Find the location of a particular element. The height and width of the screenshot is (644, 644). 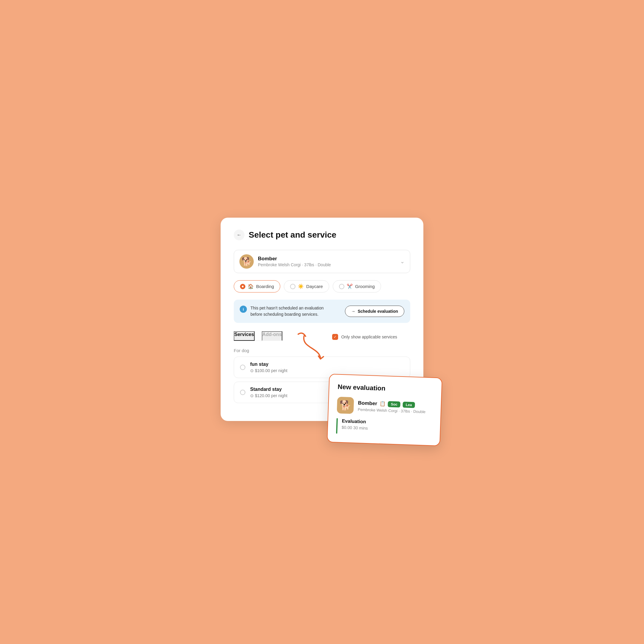

tab-addons: Add-ons is located at coordinates (272, 336).